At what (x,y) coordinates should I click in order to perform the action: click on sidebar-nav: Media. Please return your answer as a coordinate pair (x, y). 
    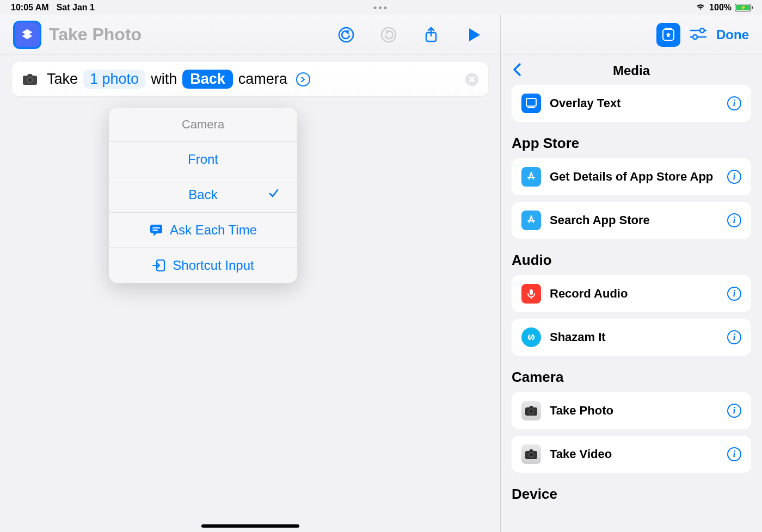
    Looking at the image, I should click on (631, 70).